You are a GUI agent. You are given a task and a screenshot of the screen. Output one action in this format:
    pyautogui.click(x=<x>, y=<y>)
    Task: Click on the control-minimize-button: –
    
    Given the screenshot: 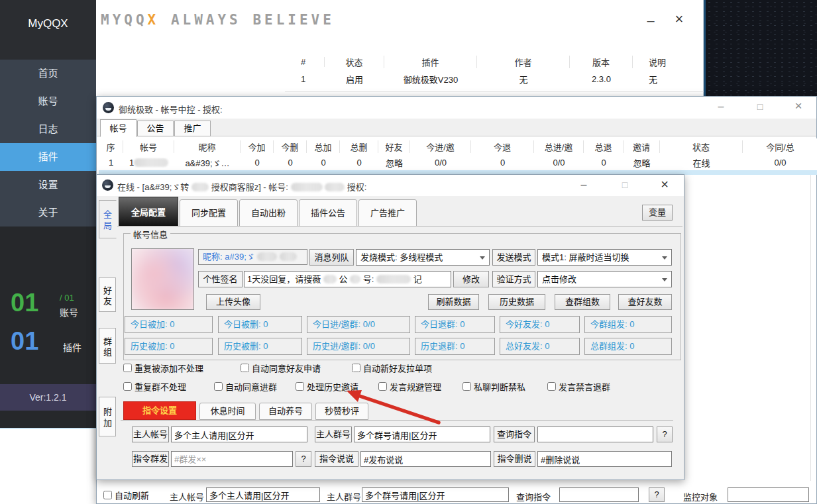 What is the action you would take?
    pyautogui.click(x=721, y=107)
    